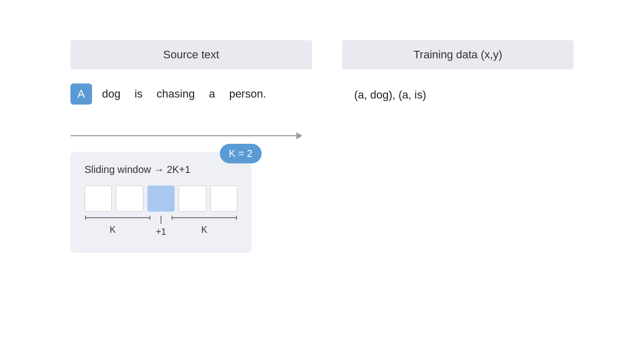 Image resolution: width=644 pixels, height=362 pixels. I want to click on arrow-container, so click(191, 136).